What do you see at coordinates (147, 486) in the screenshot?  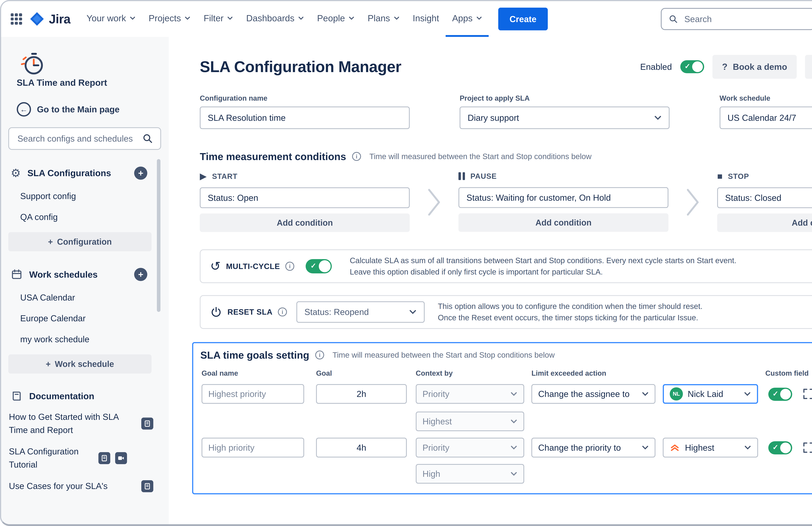 I see `doc-page-icon` at bounding box center [147, 486].